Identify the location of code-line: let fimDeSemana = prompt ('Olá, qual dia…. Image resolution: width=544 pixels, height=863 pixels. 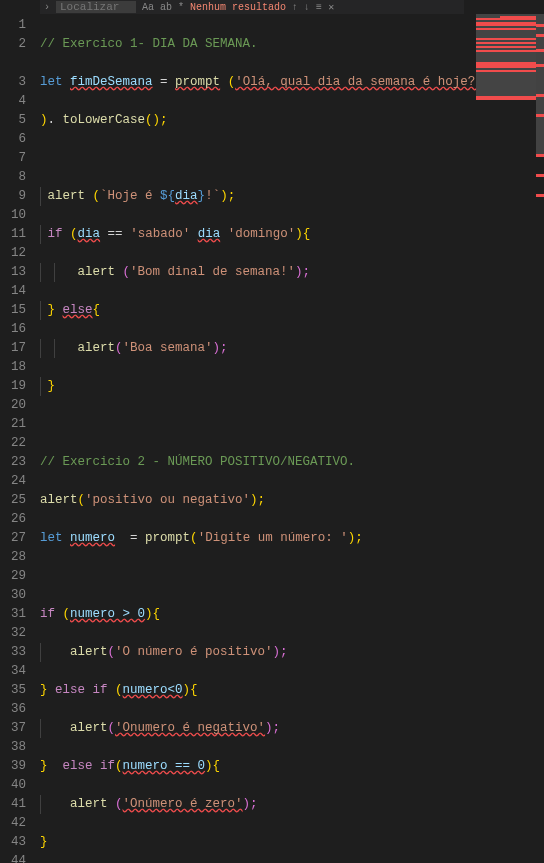
(292, 82).